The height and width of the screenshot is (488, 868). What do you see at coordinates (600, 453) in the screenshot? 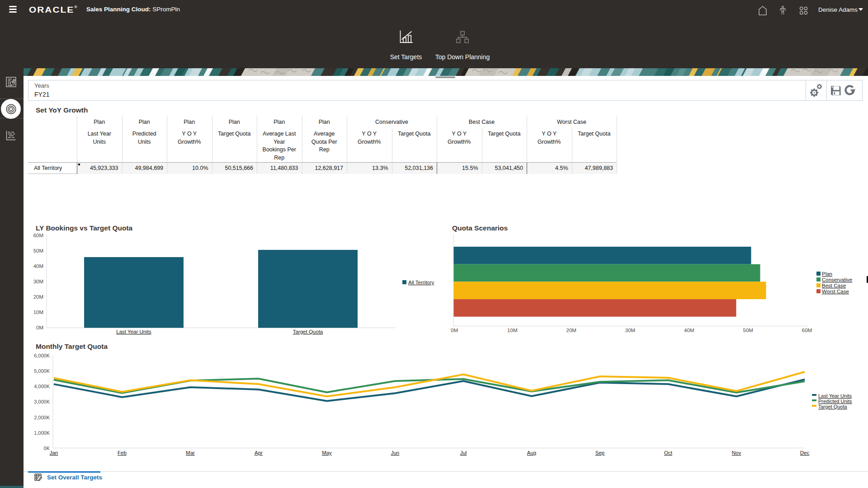
I see `svg-text: Sep` at bounding box center [600, 453].